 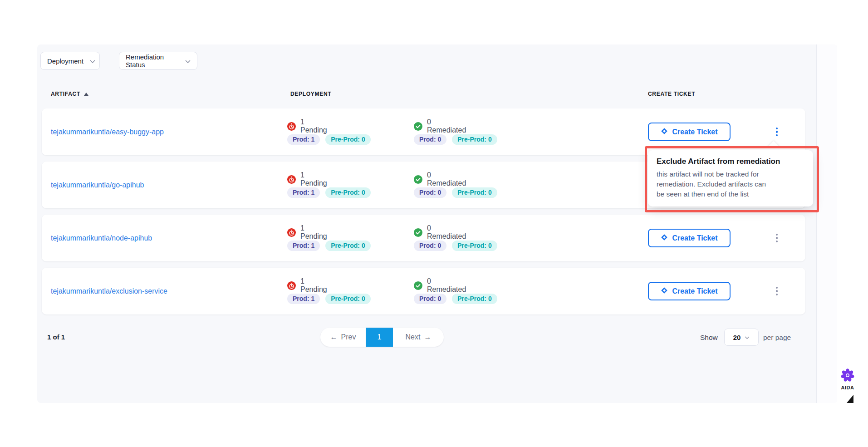 What do you see at coordinates (427, 337) in the screenshot?
I see `arrow-right-icon: →` at bounding box center [427, 337].